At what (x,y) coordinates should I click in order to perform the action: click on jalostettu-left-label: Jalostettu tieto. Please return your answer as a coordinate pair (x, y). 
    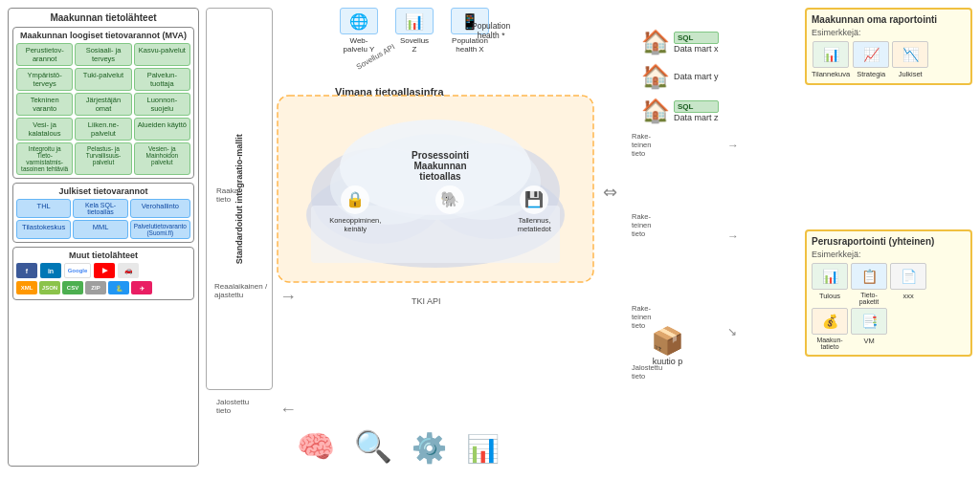
    Looking at the image, I should click on (233, 406).